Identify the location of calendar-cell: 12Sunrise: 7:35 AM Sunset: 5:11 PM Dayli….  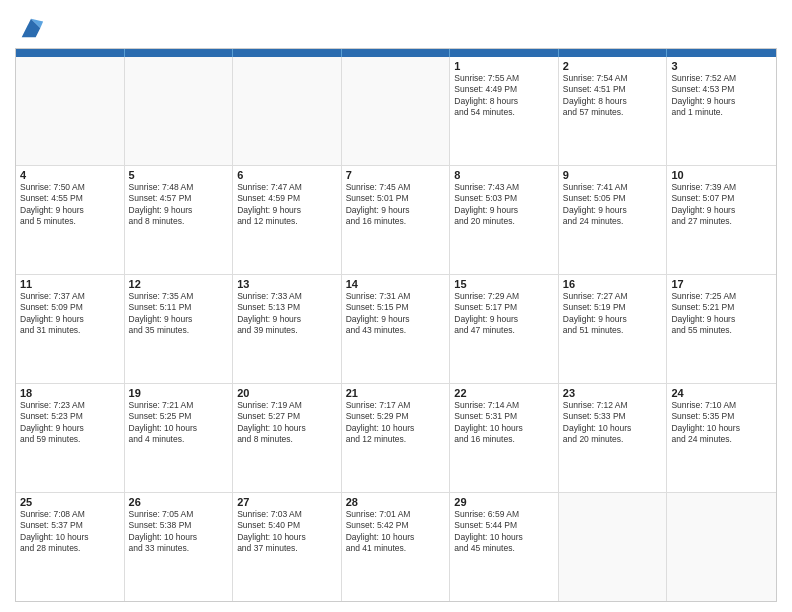
(180, 329).